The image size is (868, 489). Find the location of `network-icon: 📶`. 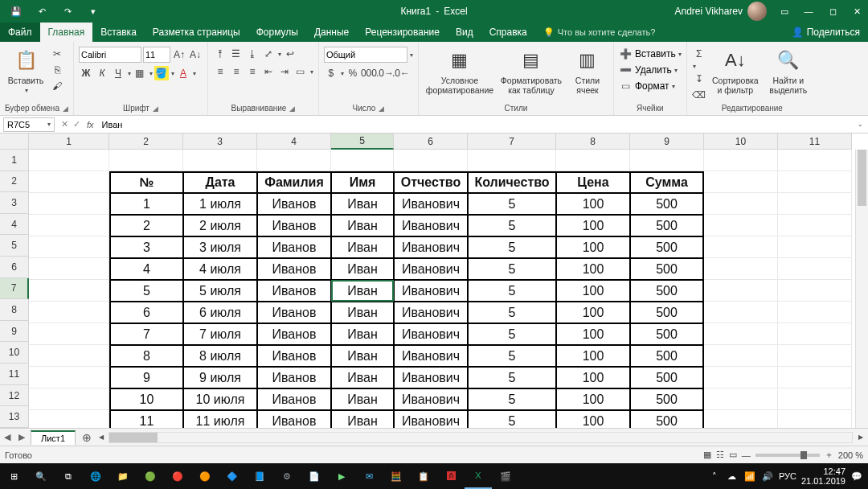

network-icon: 📶 is located at coordinates (750, 476).